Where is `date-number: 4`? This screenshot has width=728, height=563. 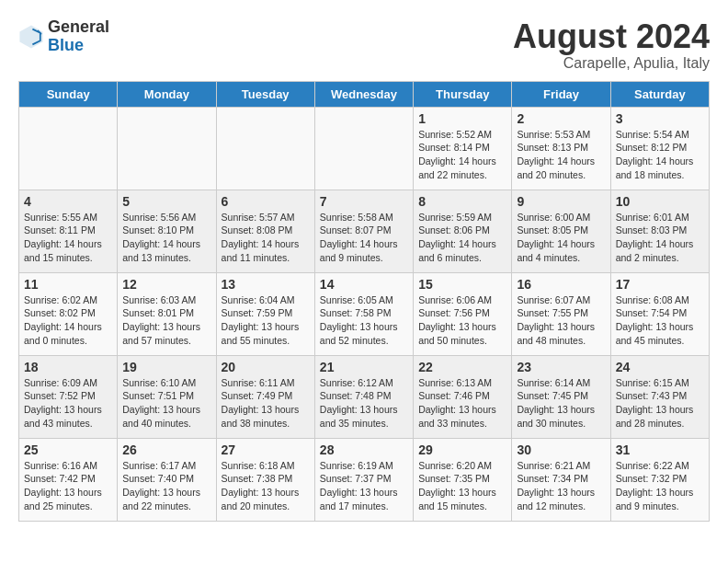 date-number: 4 is located at coordinates (68, 201).